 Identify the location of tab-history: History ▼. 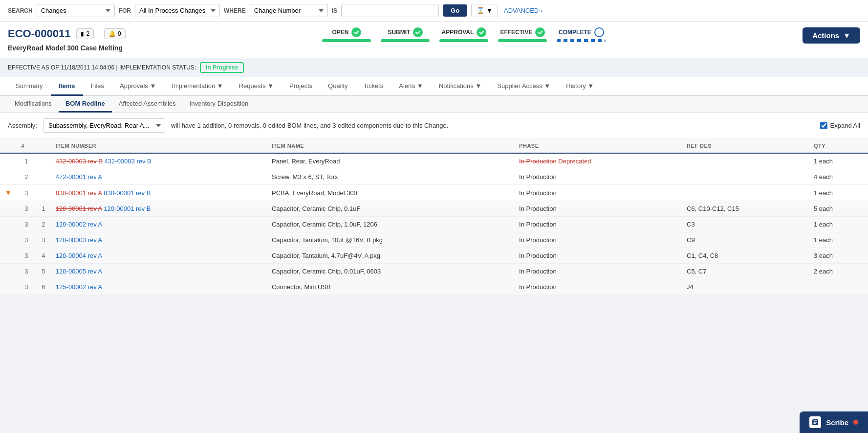
(580, 87).